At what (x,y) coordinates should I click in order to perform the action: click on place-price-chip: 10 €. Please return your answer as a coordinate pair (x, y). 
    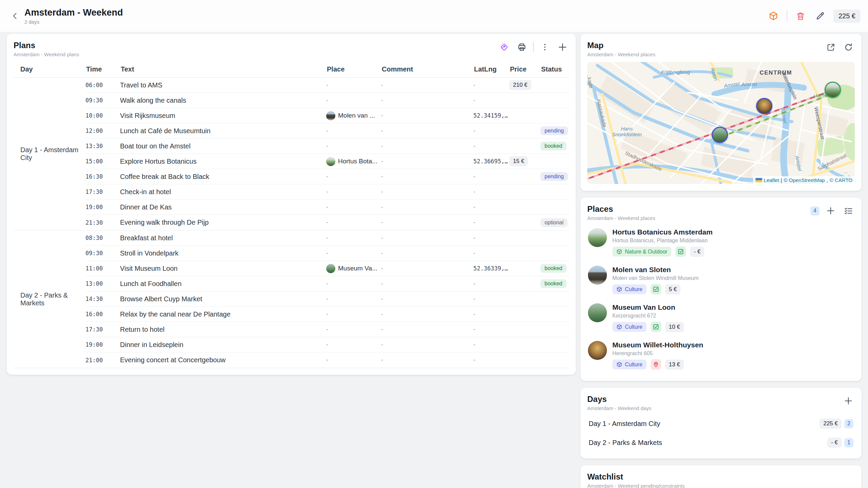
    Looking at the image, I should click on (675, 327).